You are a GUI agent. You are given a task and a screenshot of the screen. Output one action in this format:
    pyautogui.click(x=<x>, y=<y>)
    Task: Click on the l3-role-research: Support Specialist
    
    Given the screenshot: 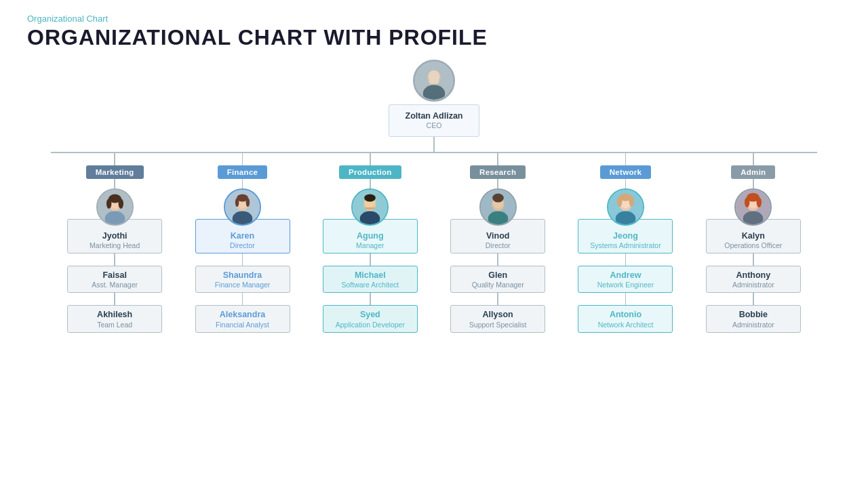 What is the action you would take?
    pyautogui.click(x=498, y=325)
    